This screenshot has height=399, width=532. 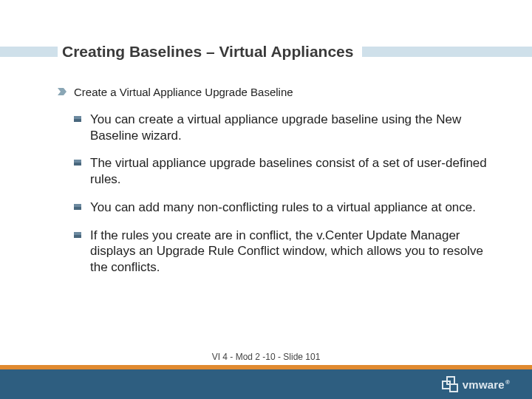 I want to click on registered-mark: ®, so click(x=508, y=383).